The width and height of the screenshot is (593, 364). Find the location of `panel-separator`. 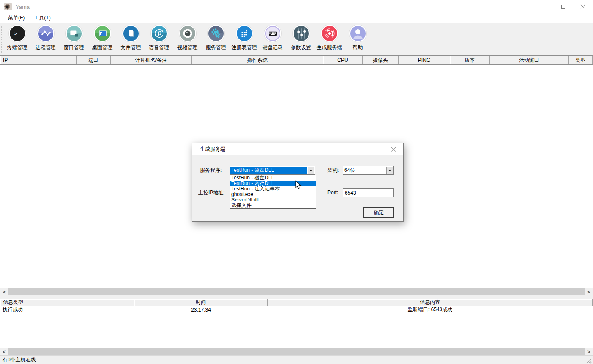

panel-separator is located at coordinates (296, 297).